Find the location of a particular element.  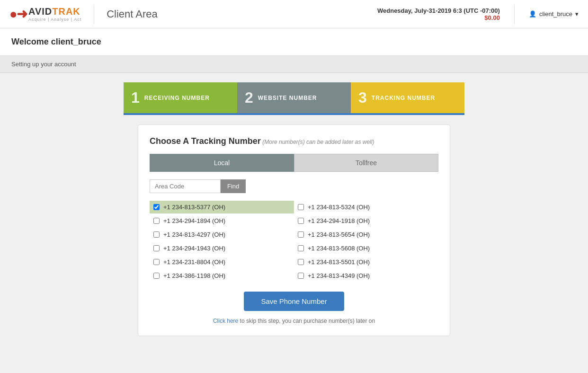

area-code-input is located at coordinates (185, 186).